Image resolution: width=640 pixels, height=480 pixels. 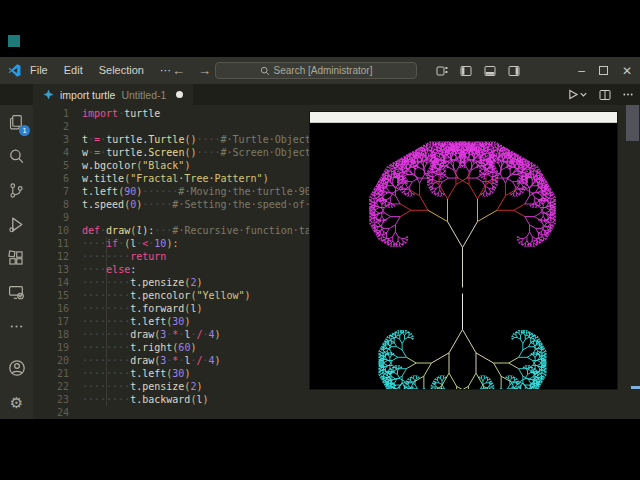 What do you see at coordinates (51, 386) in the screenshot?
I see `line-number: 22` at bounding box center [51, 386].